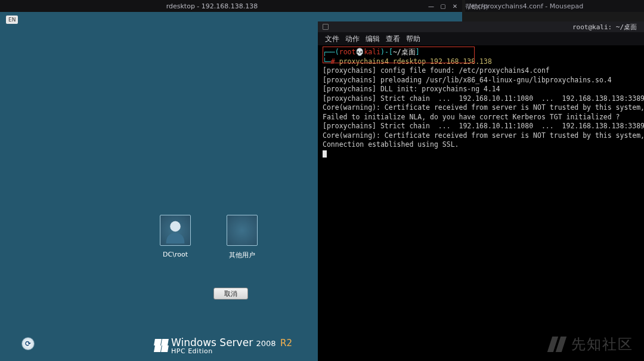  Describe the element at coordinates (455, 6) in the screenshot. I see `close-icon: ✕` at that location.